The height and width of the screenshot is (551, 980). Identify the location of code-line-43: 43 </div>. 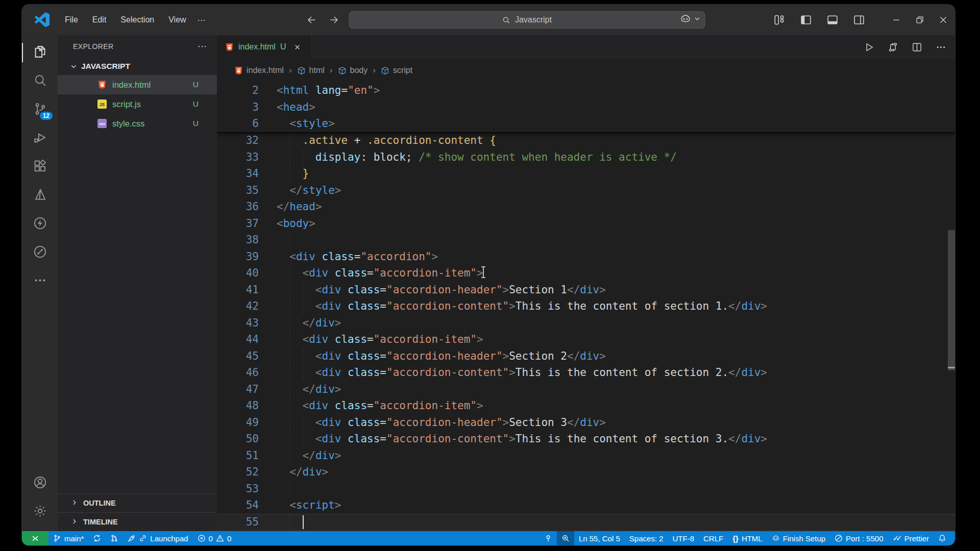
(586, 323).